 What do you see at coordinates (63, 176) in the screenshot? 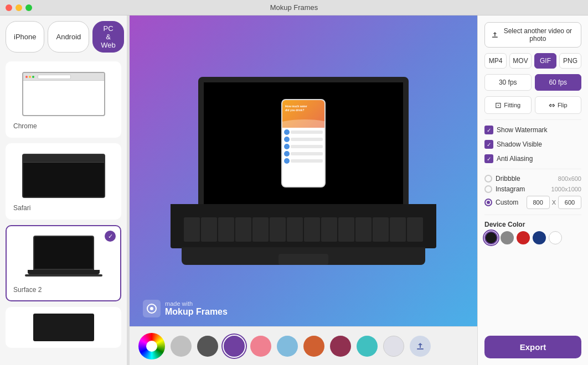
I see `safari-preview` at bounding box center [63, 176].